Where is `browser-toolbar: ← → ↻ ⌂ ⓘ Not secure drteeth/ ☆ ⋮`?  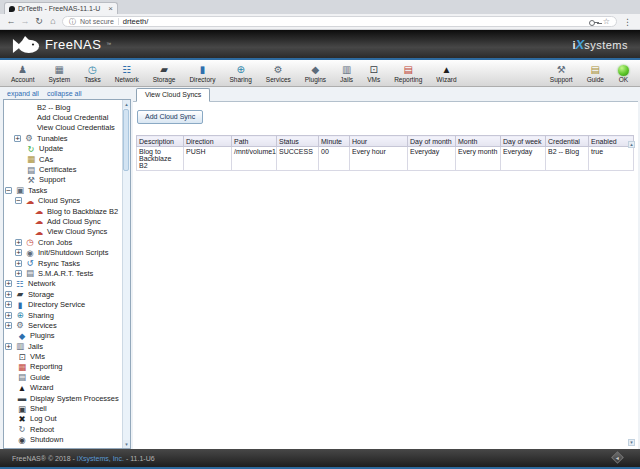 browser-toolbar: ← → ↻ ⌂ ⓘ Not secure drteeth/ ☆ ⋮ is located at coordinates (320, 22).